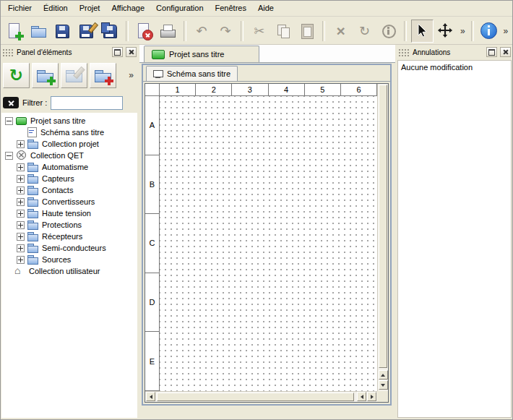  Describe the element at coordinates (69, 271) in the screenshot. I see `tree-item-collection-utilisateur: ⌂ Collection utilisateur` at that location.